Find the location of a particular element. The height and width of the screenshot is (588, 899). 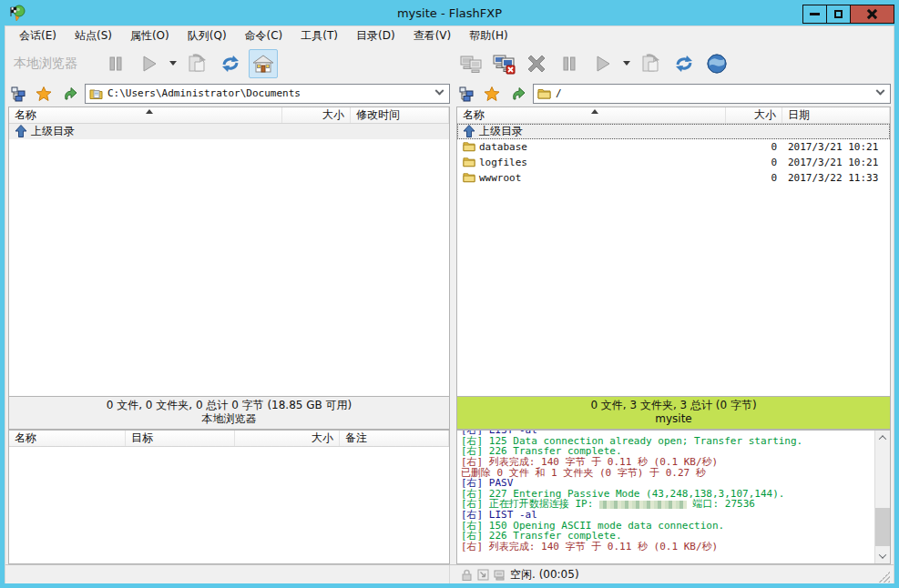

queue-pane-wrap: 名称 目标 大小 备注 is located at coordinates (230, 497).